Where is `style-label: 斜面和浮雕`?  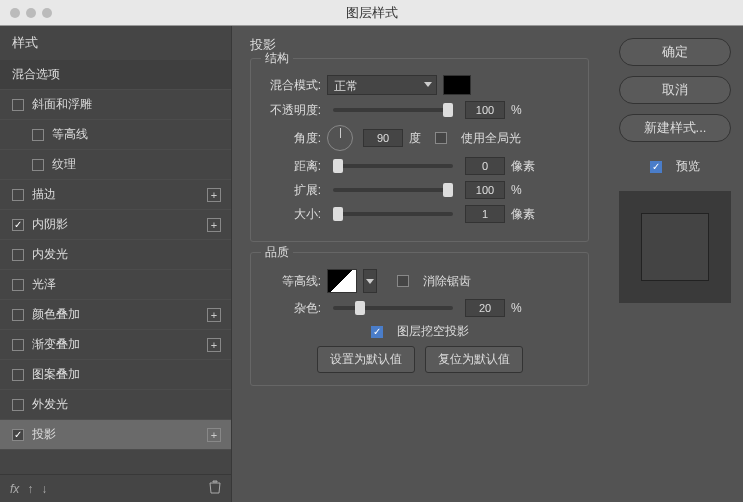 style-label: 斜面和浮雕 is located at coordinates (62, 104).